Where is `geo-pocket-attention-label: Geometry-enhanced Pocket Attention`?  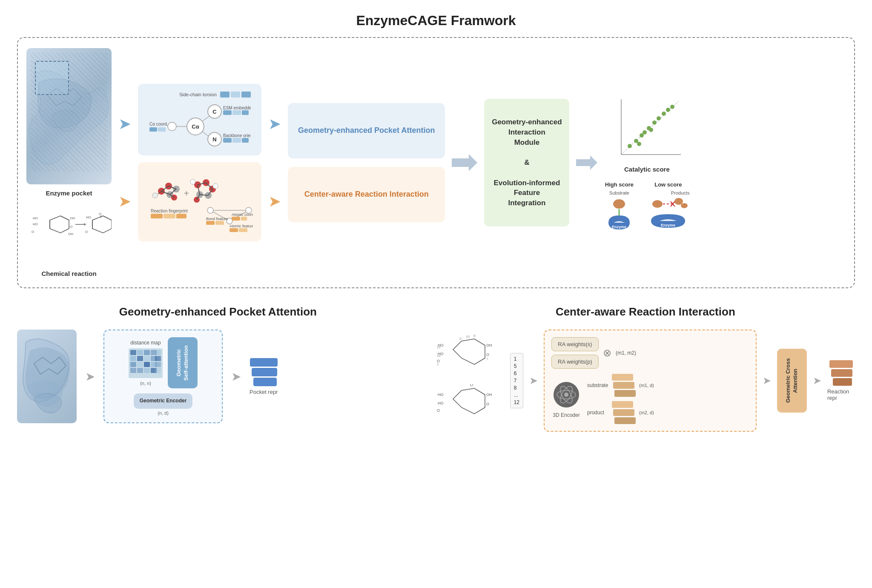 geo-pocket-attention-label: Geometry-enhanced Pocket Attention is located at coordinates (366, 130).